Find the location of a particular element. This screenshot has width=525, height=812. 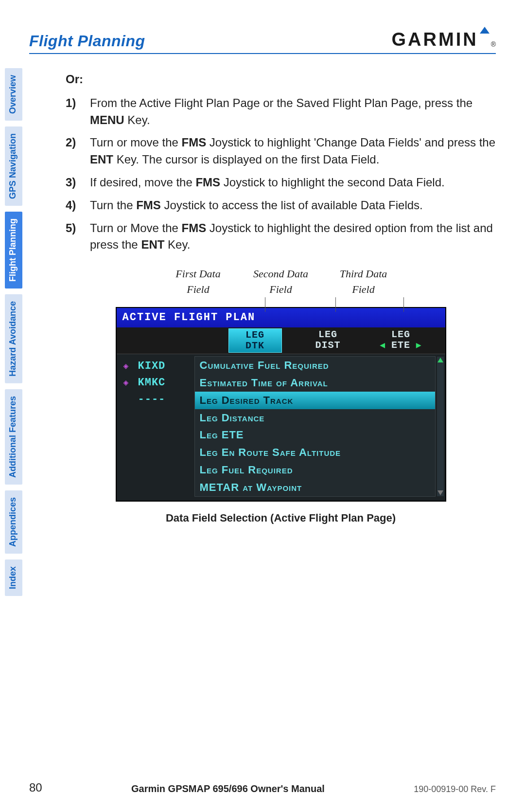

dropdown-option: Leg Distance is located at coordinates (315, 418).